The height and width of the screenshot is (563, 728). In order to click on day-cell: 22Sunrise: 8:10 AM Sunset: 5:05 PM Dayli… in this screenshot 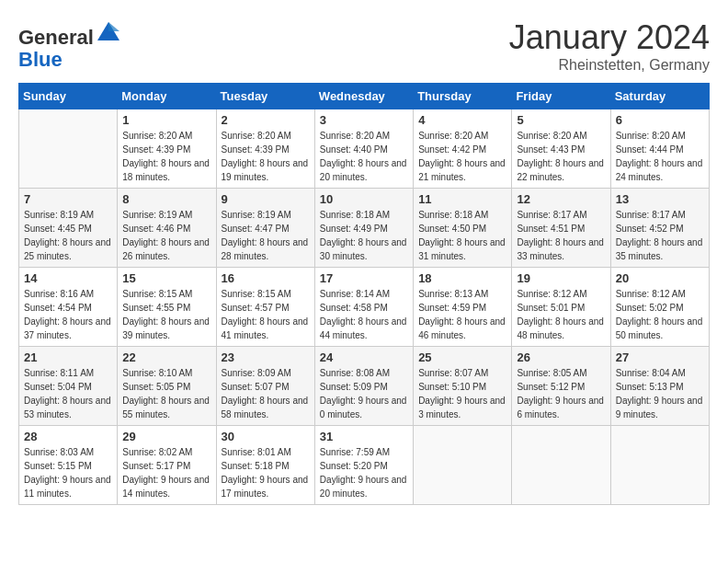, I will do `click(167, 386)`.